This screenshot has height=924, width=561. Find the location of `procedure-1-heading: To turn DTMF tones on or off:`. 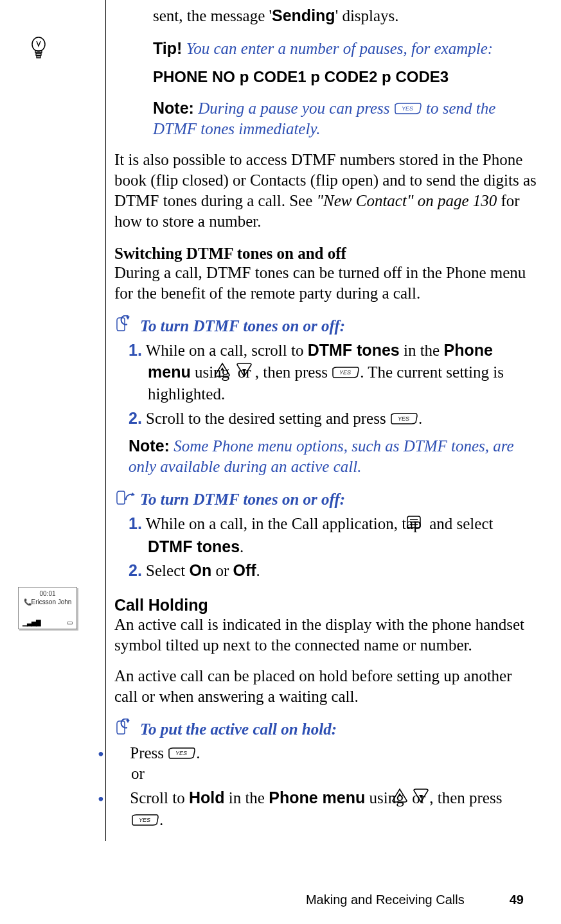

procedure-1-heading: To turn DTMF tones on or off: is located at coordinates (326, 326).